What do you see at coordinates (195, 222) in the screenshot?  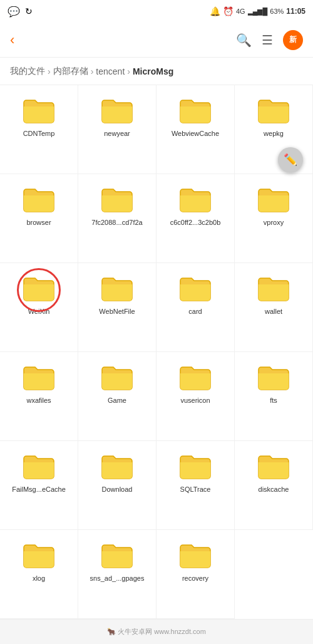 I see `file-label: c6c0ff2...3c2b0b` at bounding box center [195, 222].